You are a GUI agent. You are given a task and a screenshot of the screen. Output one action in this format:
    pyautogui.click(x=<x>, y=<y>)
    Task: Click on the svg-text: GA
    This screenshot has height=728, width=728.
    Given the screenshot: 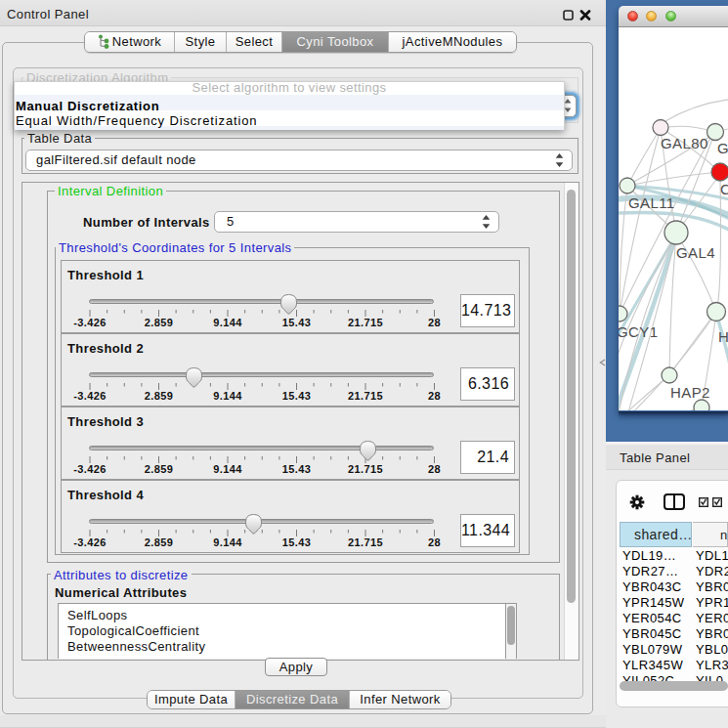 What is the action you would take?
    pyautogui.click(x=723, y=149)
    